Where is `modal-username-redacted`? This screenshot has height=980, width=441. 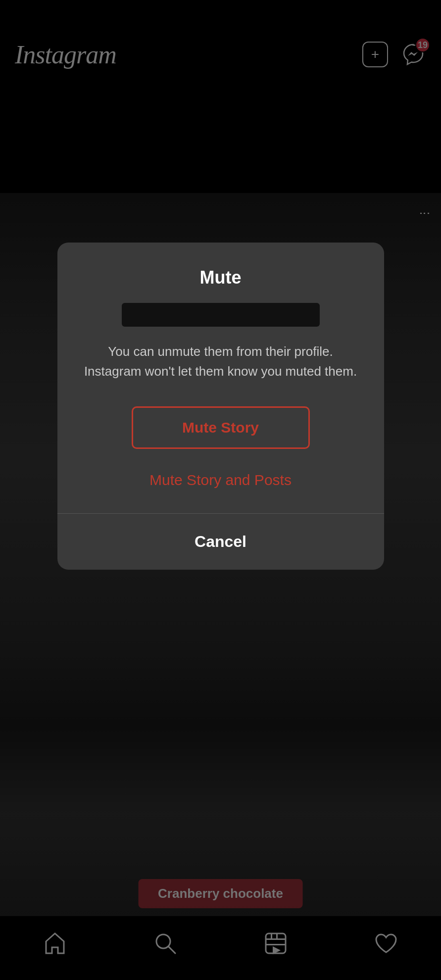
modal-username-redacted is located at coordinates (221, 315).